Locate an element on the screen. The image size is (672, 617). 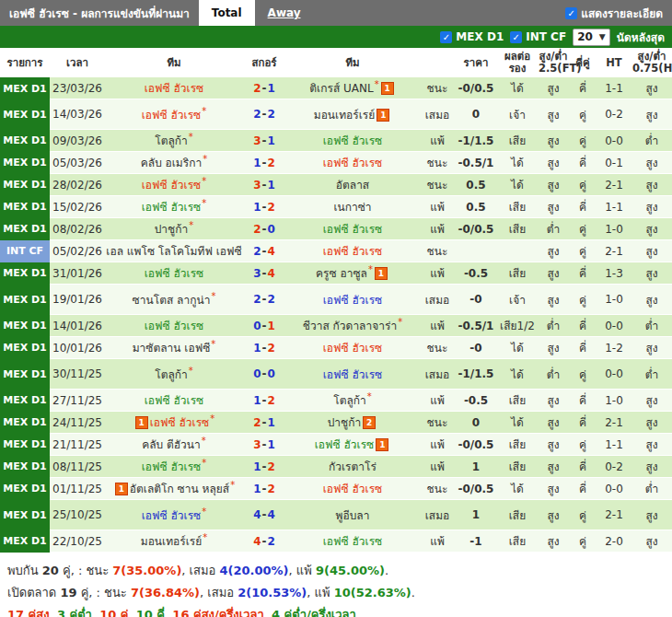
summary-part: เปิดตลาด is located at coordinates (33, 593).